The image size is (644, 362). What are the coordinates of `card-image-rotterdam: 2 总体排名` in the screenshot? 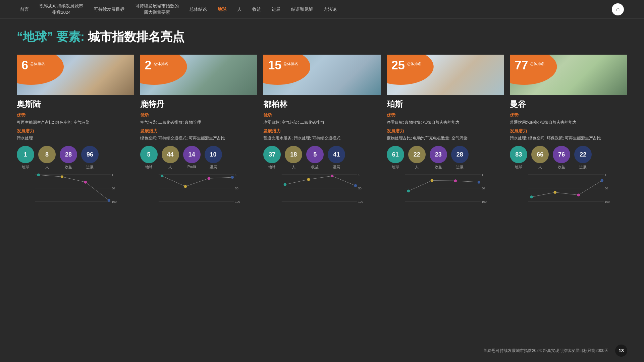 It's located at (199, 75).